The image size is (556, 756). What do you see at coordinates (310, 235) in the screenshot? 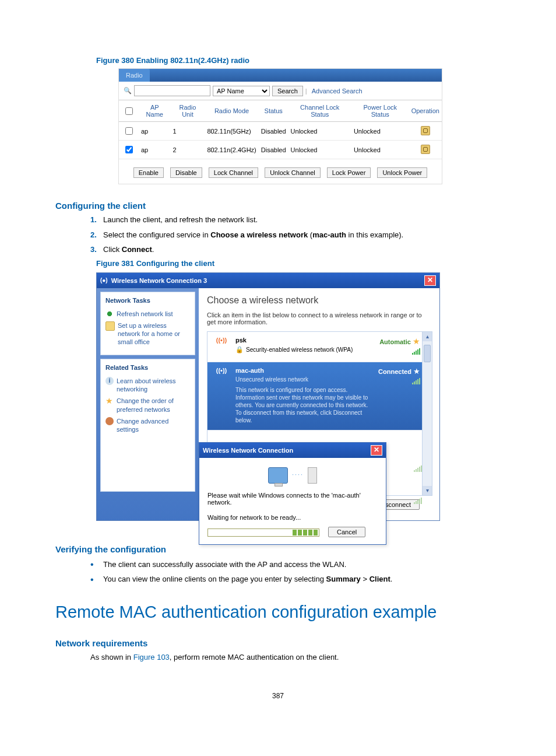
I see `step-text: (` at bounding box center [310, 235].